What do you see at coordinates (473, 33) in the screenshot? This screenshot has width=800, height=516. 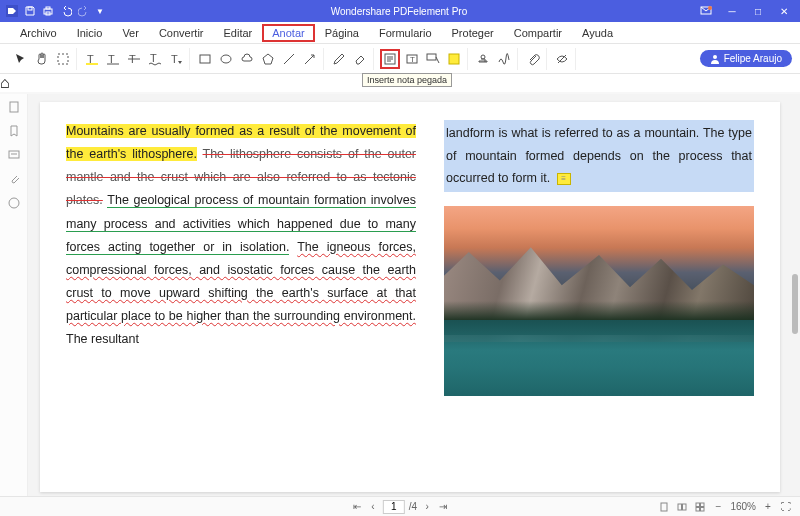 I see `menu-proteger: Proteger` at bounding box center [473, 33].